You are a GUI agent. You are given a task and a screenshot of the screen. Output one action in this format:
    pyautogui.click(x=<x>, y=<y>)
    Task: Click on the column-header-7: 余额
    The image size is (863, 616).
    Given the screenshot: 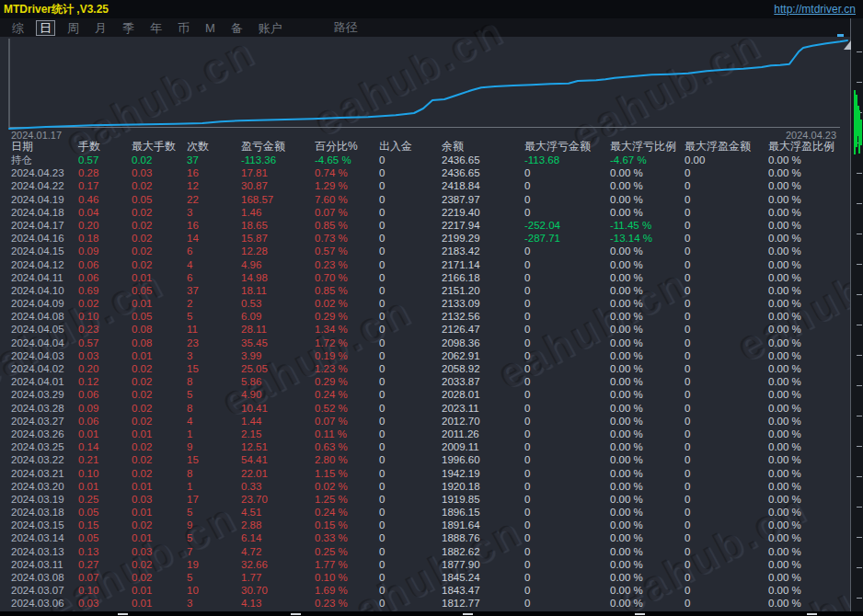 What is the action you would take?
    pyautogui.click(x=483, y=146)
    